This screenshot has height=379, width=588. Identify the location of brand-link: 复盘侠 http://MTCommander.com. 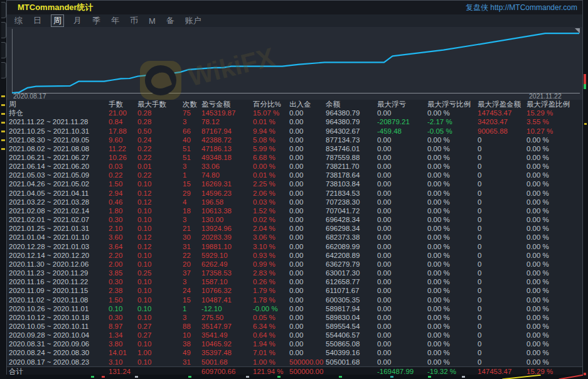
(521, 8).